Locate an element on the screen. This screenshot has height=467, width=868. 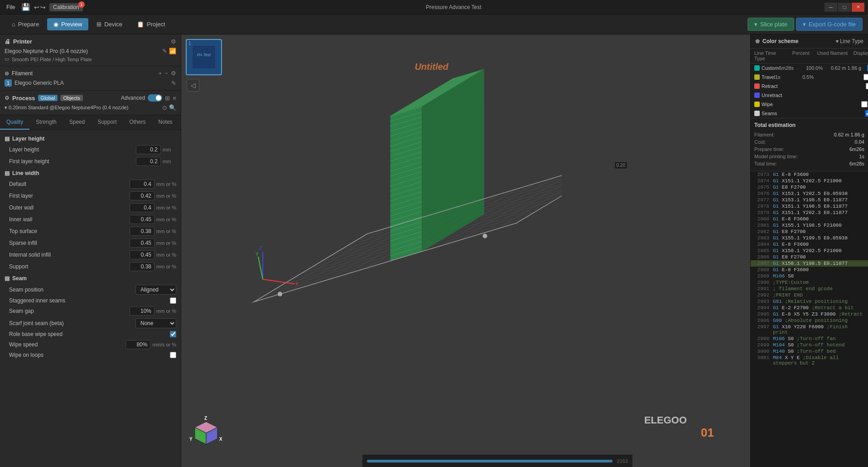
seam-group: ▤ Seam is located at coordinates (91, 278).